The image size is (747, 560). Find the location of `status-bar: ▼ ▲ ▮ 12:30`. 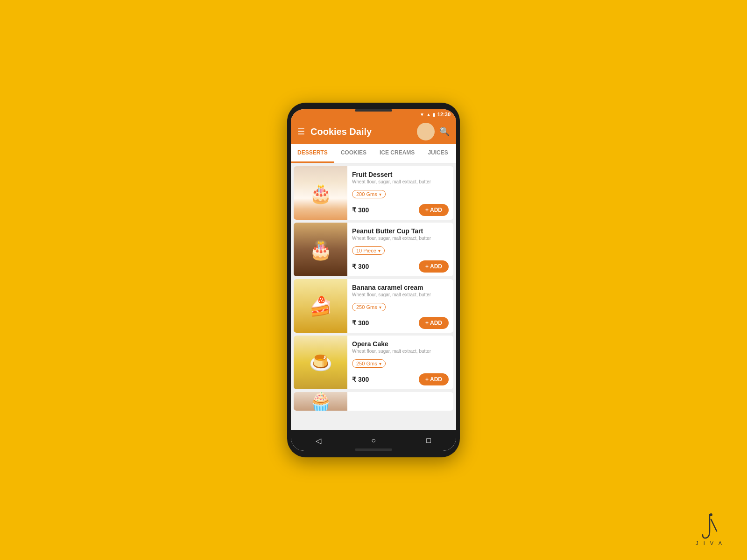

status-bar: ▼ ▲ ▮ 12:30 is located at coordinates (374, 114).